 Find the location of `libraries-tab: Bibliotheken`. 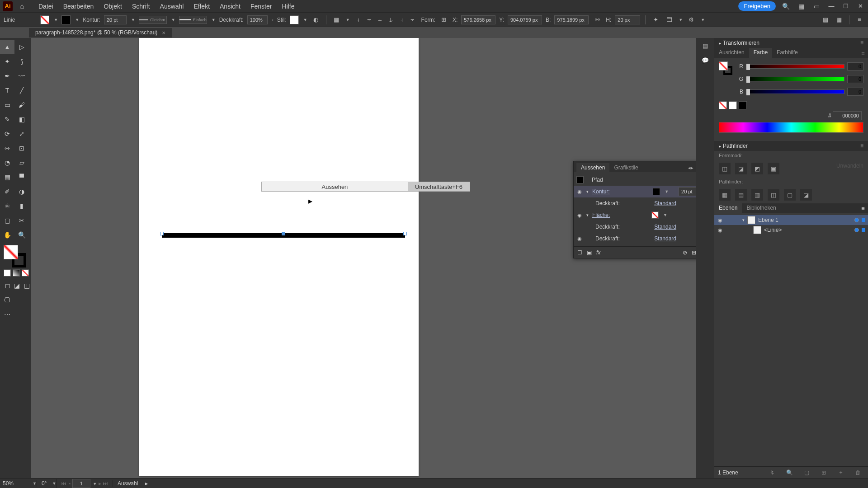

libraries-tab: Bibliotheken is located at coordinates (761, 208).